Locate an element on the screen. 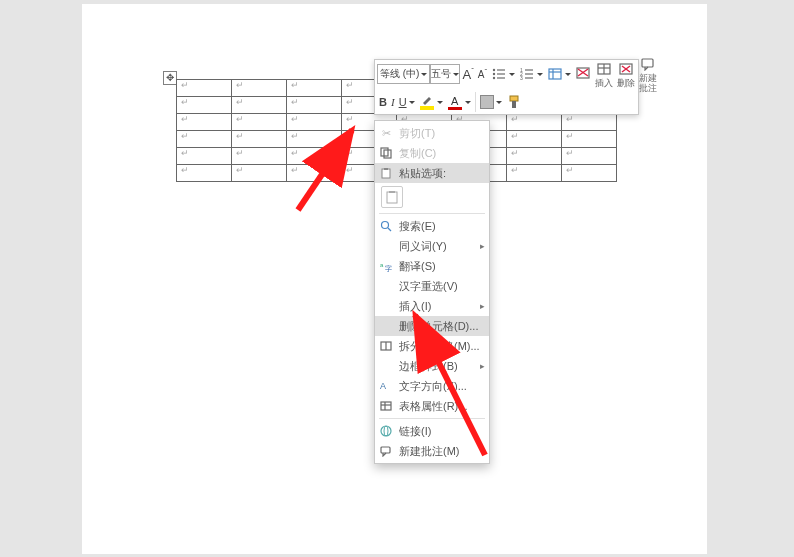  ctx-insert: 插入(I) is located at coordinates (432, 306).